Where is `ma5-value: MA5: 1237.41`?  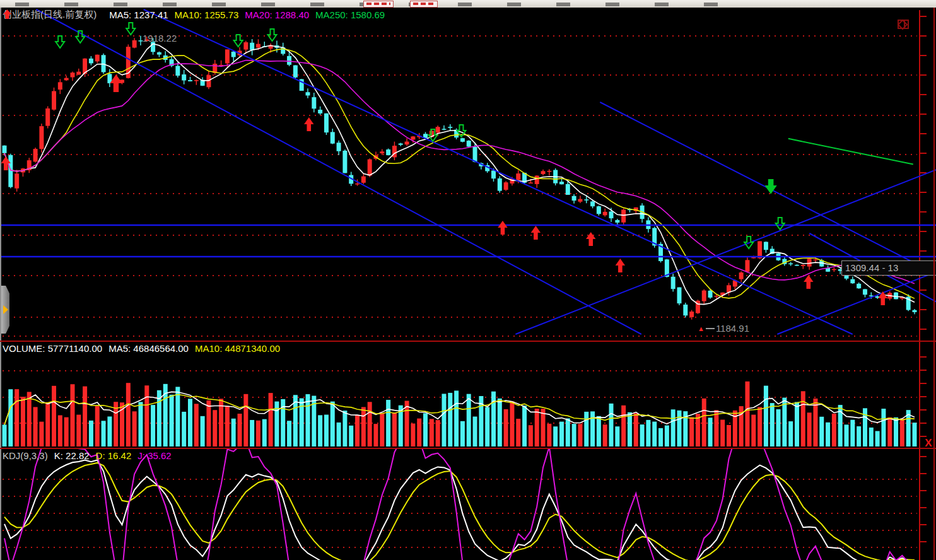 ma5-value: MA5: 1237.41 is located at coordinates (139, 15).